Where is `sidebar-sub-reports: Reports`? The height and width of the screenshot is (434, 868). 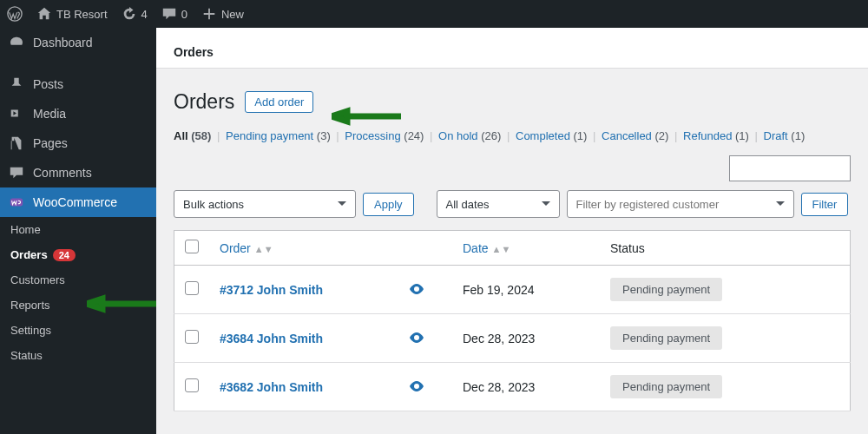 sidebar-sub-reports: Reports is located at coordinates (78, 306).